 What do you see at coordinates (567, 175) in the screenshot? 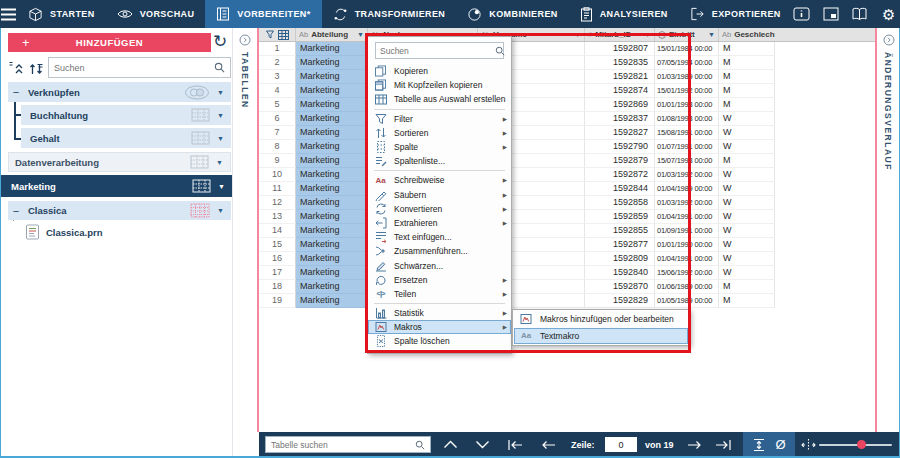
I see `table-row: 10 Marketing 1592872 01/03/1992 00:00 W` at bounding box center [567, 175].